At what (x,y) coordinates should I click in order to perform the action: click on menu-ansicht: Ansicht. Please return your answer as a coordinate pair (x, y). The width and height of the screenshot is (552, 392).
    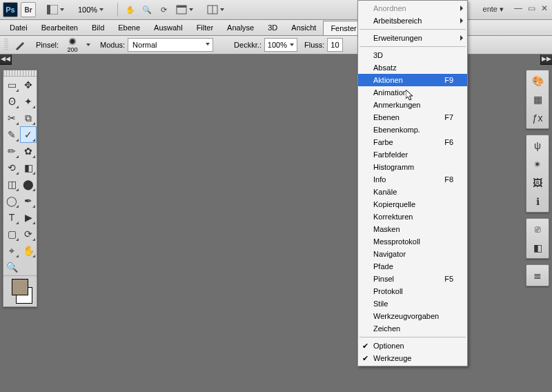
    Looking at the image, I should click on (304, 28).